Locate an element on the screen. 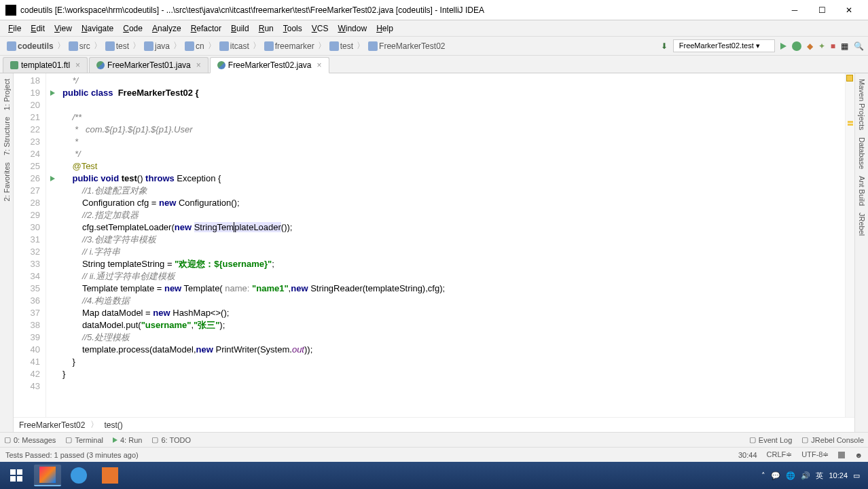 This screenshot has height=489, width=868. project-structure-icon: ▦ is located at coordinates (845, 46).